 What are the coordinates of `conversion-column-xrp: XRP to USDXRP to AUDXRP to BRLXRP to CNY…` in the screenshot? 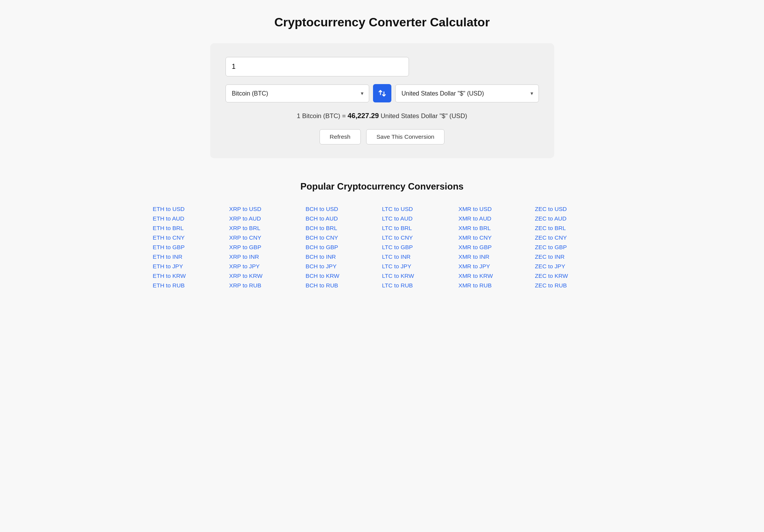 It's located at (268, 247).